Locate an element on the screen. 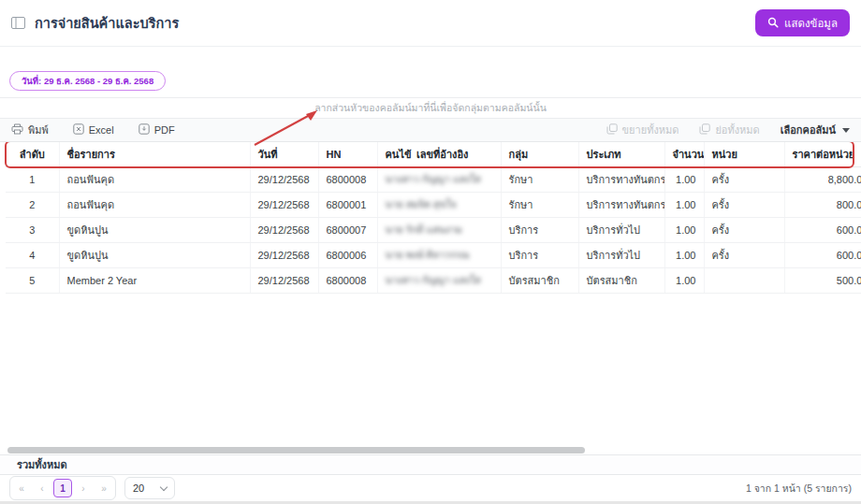  col-header-date: วันที่ is located at coordinates (285, 154).